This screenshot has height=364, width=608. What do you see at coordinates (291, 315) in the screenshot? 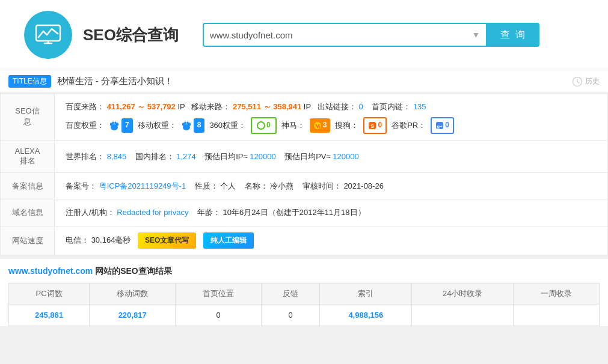
I see `cell-backlinks: 0` at bounding box center [291, 315].